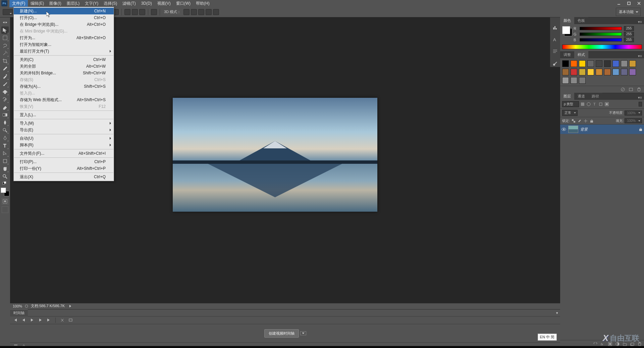 This screenshot has width=644, height=348. What do you see at coordinates (629, 28) in the screenshot?
I see `r-value: 255` at bounding box center [629, 28].